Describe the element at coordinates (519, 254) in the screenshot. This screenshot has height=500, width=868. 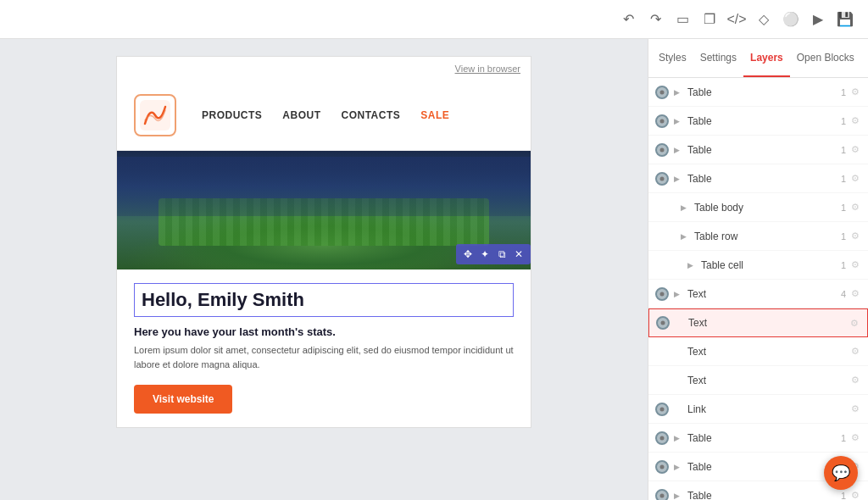
I see `delete-icon: ✕` at that location.